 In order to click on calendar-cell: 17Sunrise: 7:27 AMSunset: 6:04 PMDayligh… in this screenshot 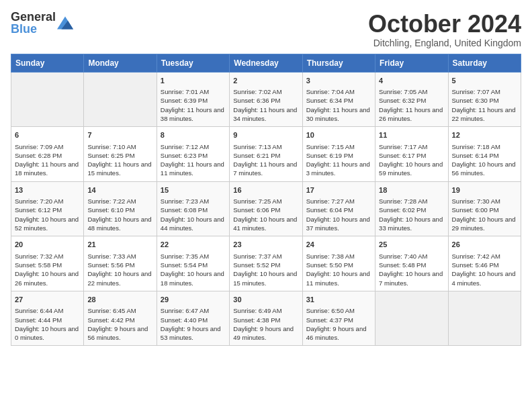, I will do `click(339, 209)`.